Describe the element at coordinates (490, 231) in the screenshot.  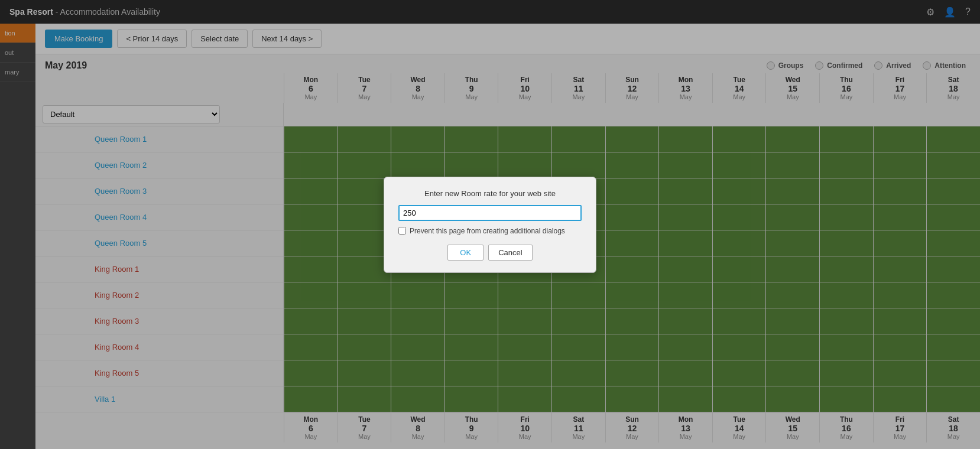
I see `dialog-checkbox-row: Prevent this page from creating addition…` at that location.